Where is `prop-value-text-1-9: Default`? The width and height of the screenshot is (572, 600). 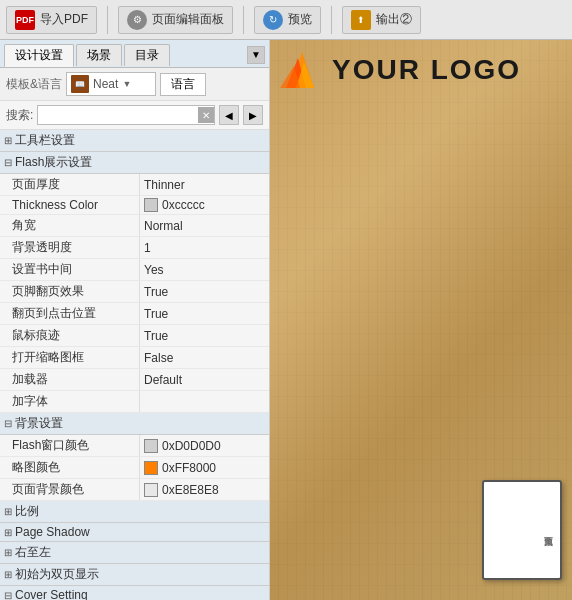 prop-value-text-1-9: Default is located at coordinates (163, 380).